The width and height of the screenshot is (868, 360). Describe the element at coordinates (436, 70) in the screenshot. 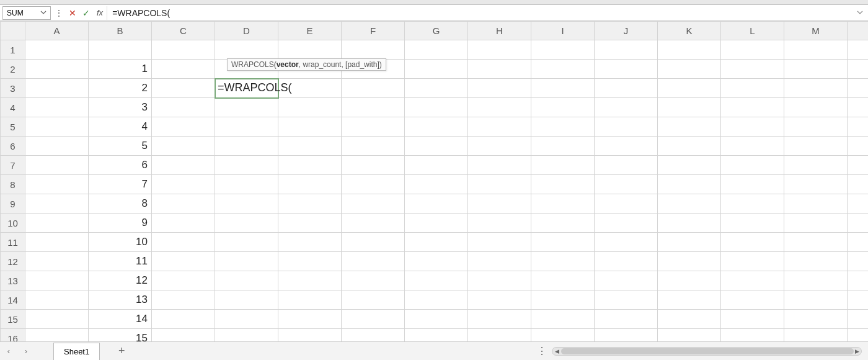

I see `cell-G2` at that location.